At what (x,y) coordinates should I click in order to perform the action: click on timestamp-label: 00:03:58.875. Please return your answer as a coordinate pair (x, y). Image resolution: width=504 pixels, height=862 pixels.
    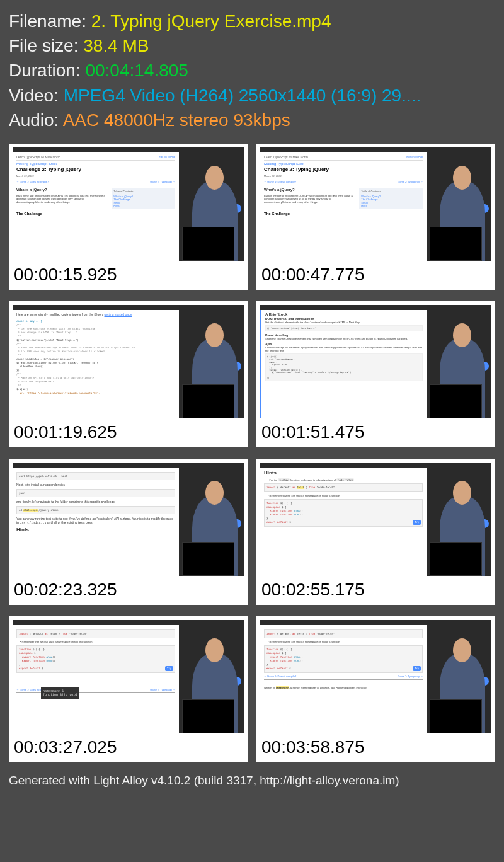
    Looking at the image, I should click on (375, 746).